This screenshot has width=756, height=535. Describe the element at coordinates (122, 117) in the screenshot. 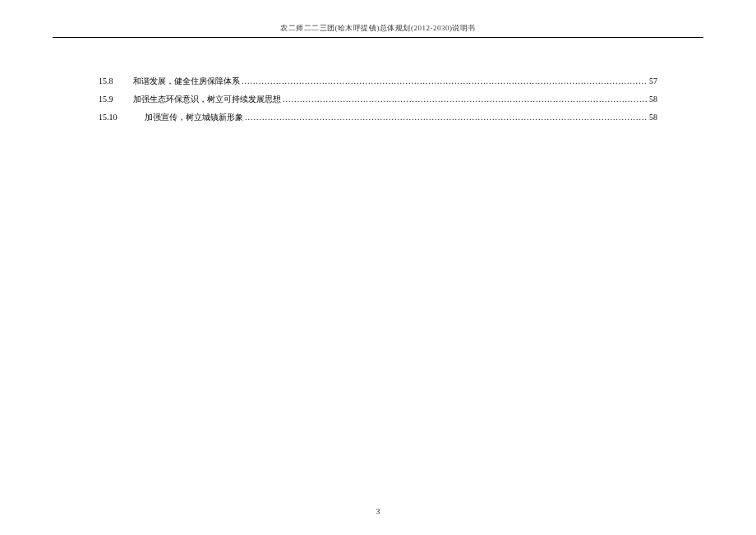

I see `toc-number: 15.10` at that location.